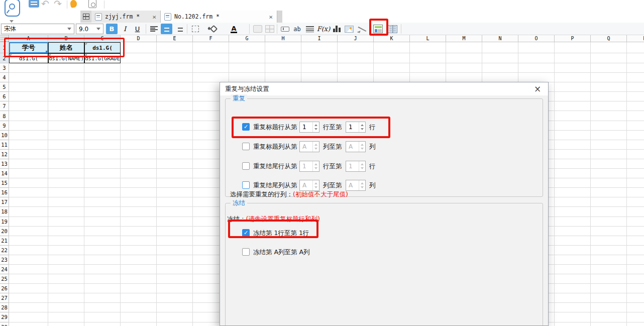  What do you see at coordinates (139, 202) in the screenshot?
I see `cell-D17` at bounding box center [139, 202].